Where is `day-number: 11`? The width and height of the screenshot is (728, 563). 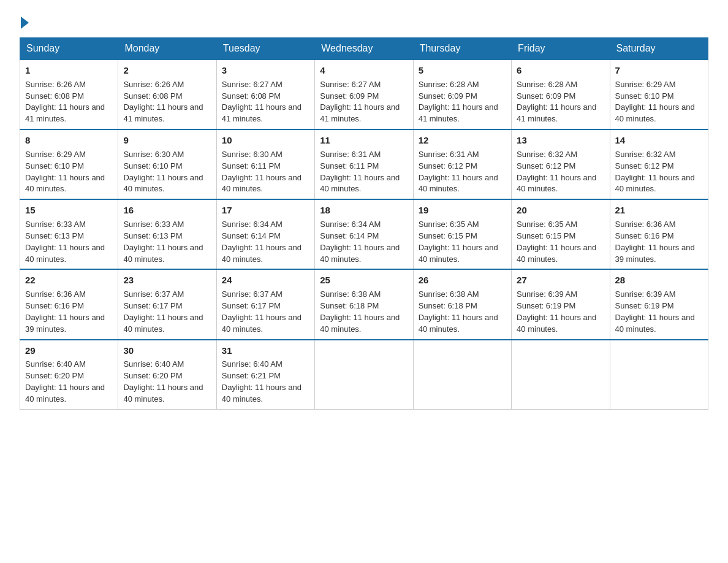 day-number: 11 is located at coordinates (364, 140).